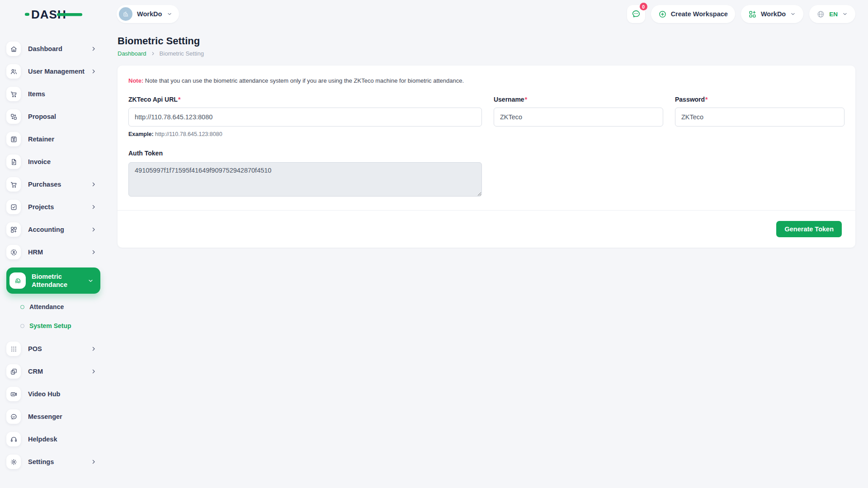  I want to click on sidebar-item-proposal: Proposal, so click(53, 117).